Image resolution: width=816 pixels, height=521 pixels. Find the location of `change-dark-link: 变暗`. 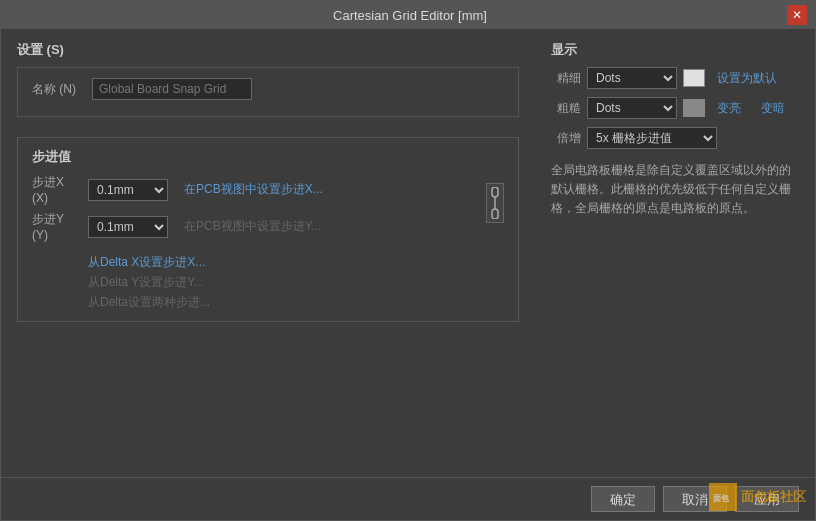

change-dark-link: 变暗 is located at coordinates (773, 108).